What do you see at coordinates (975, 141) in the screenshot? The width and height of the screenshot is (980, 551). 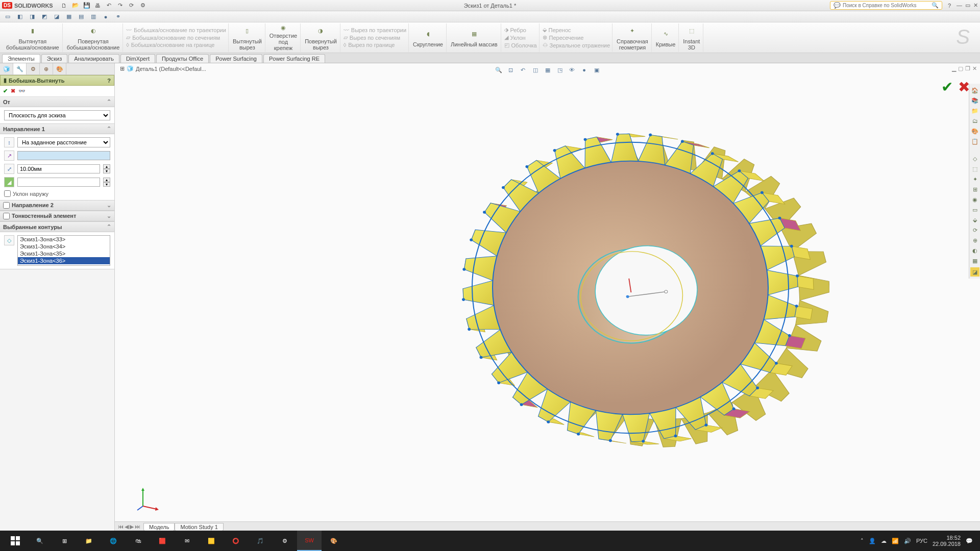 I see `custom-props-icon: 📋` at bounding box center [975, 141].